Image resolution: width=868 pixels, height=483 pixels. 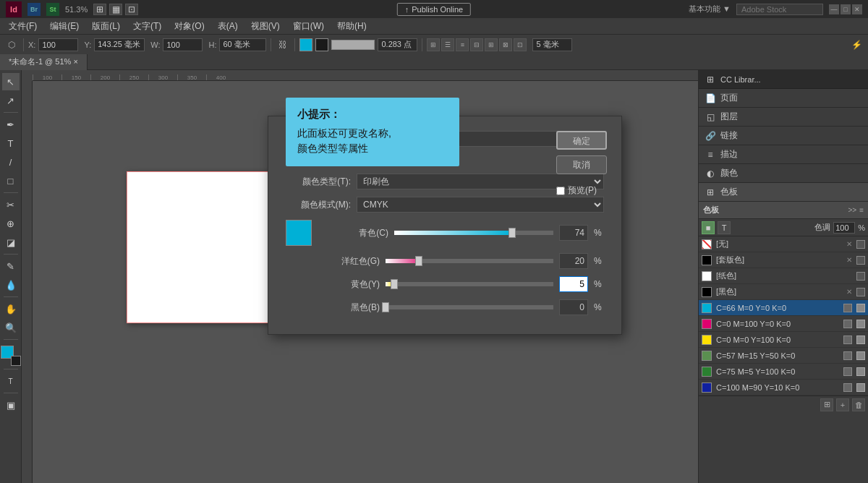 I want to click on maximize-button: □, so click(x=846, y=9).